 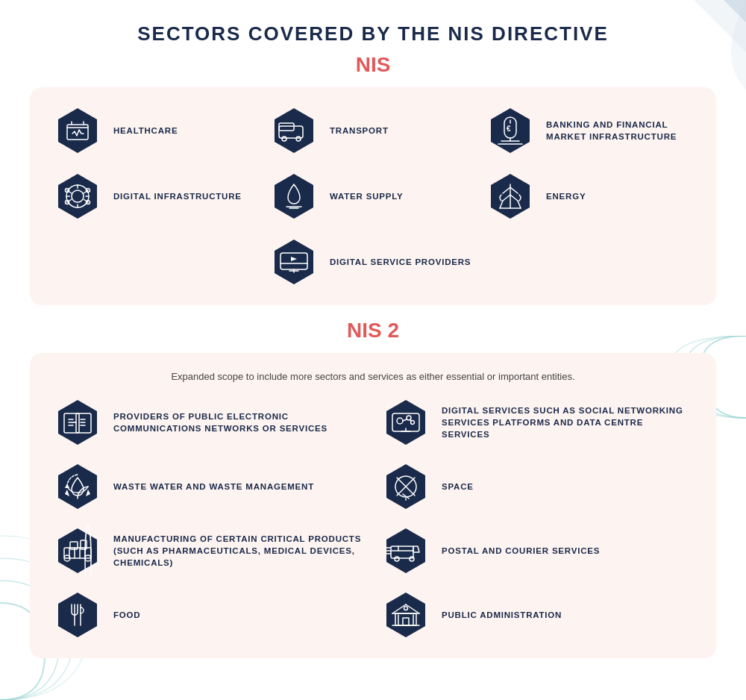 What do you see at coordinates (294, 196) in the screenshot?
I see `water-icon` at bounding box center [294, 196].